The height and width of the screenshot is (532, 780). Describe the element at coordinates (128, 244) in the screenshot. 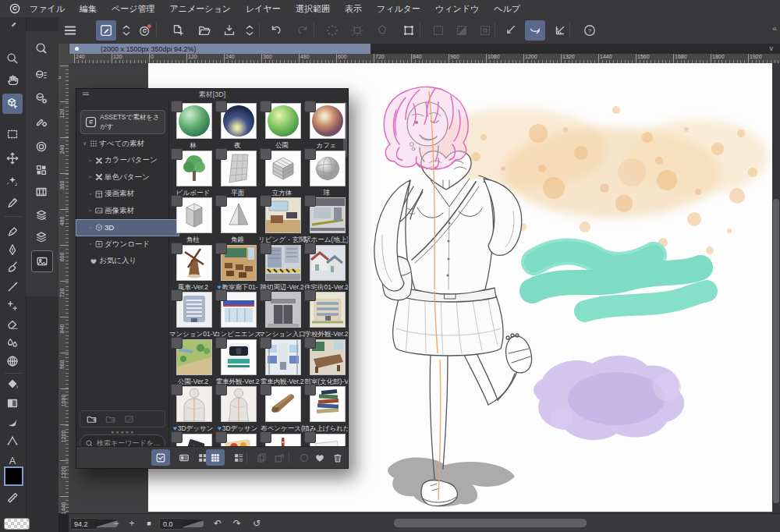

I see `tree-item-ダウンロード: ＞ダウンロード` at that location.